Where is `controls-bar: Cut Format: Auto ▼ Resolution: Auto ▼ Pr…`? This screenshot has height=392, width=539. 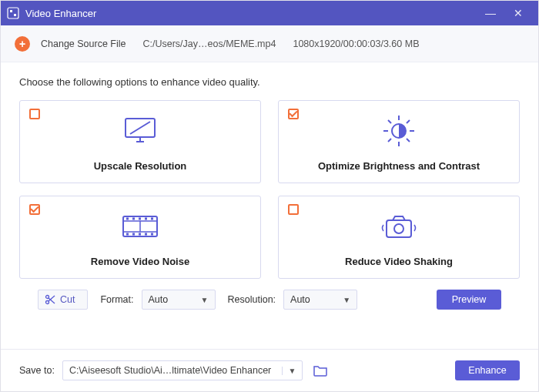 controls-bar: Cut Format: Auto ▼ Resolution: Auto ▼ Pr… is located at coordinates (270, 294).